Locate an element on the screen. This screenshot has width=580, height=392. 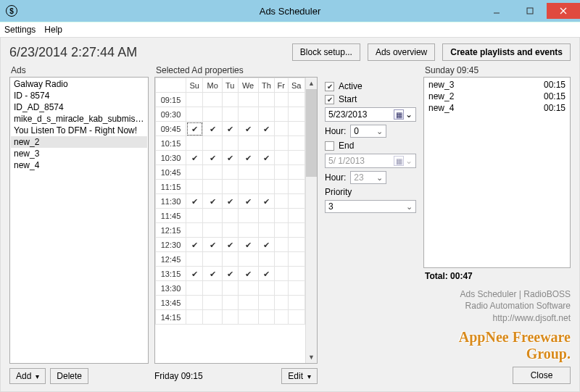
add-button: Add is located at coordinates (28, 376).